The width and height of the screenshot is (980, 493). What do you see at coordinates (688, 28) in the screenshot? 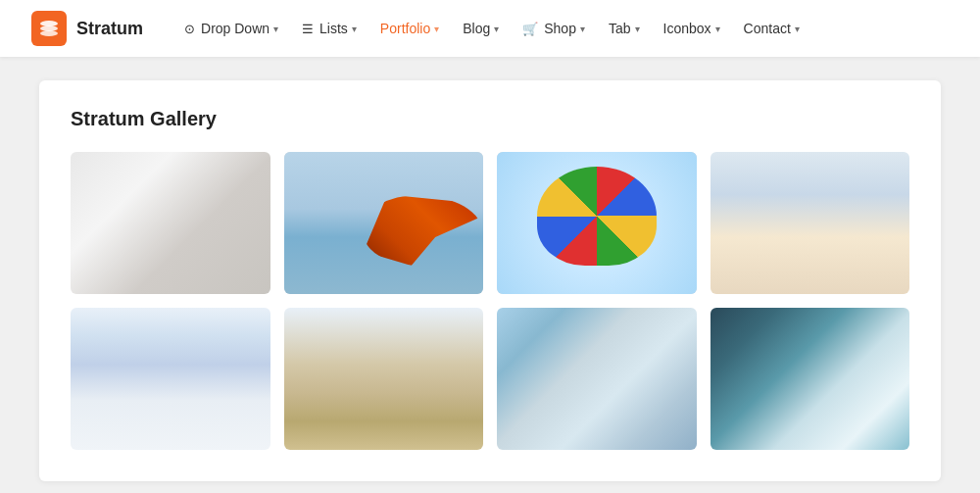
I see `nav-label-iconbox: Iconbox` at bounding box center [688, 28].